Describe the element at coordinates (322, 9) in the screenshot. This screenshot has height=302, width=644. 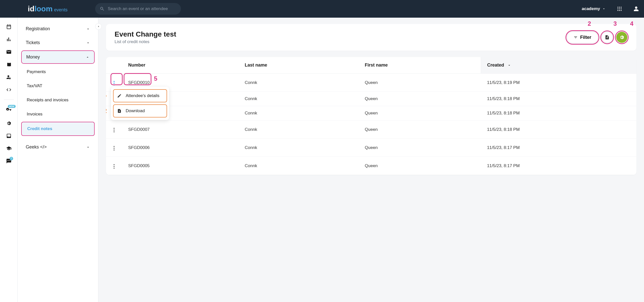
I see `topbar: idloom events academy` at that location.